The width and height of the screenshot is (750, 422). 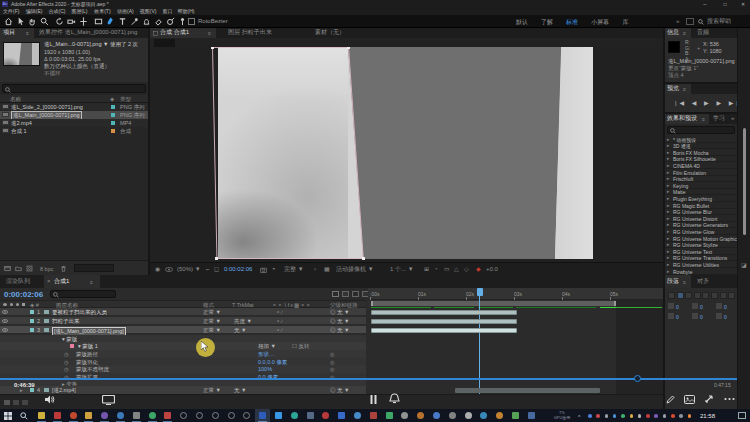 What do you see at coordinates (183, 312) in the screenshot?
I see `layer-row: 1要被粒子扫出来的人员正常 ▼⚬ ∕◎ 无 ▼` at bounding box center [183, 312].